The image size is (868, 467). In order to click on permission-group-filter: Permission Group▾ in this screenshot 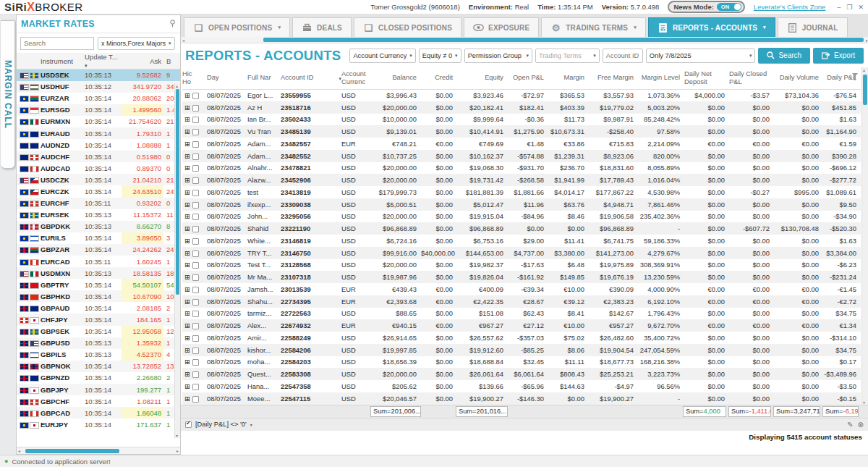, I will do `click(498, 56)`.